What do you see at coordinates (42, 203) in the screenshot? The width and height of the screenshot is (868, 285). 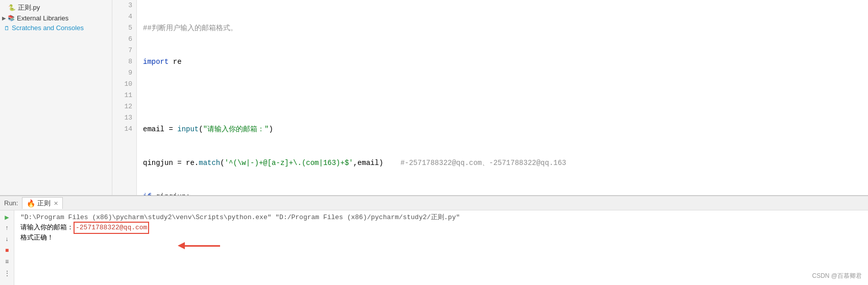 I see `run-tab: 🔥 正则 ✕` at bounding box center [42, 203].